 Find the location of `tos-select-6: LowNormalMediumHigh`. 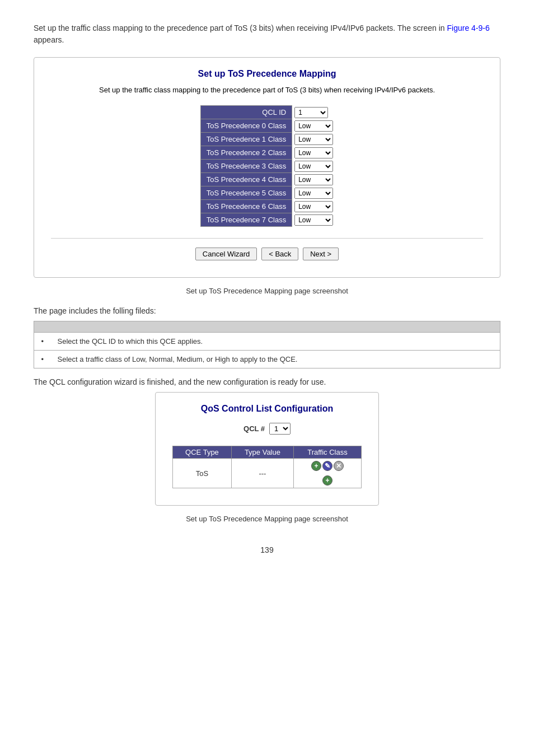

tos-select-6: LowNormalMediumHigh is located at coordinates (313, 207).